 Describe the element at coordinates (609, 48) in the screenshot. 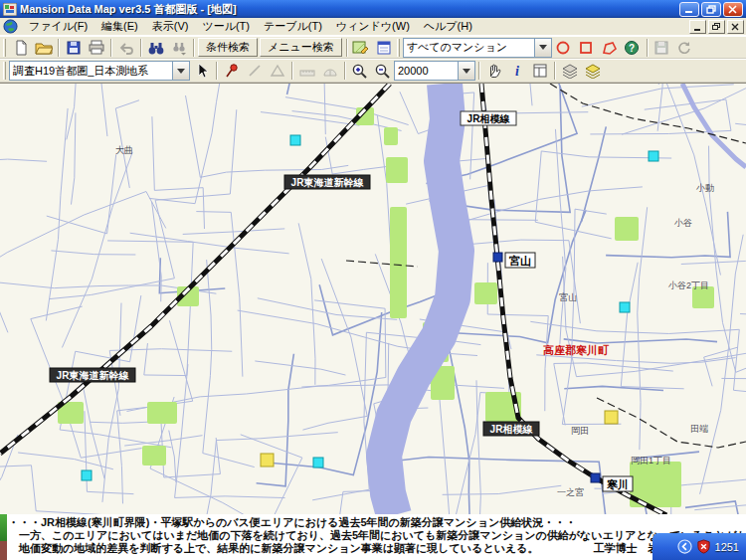

I see `select-polygon-button` at that location.